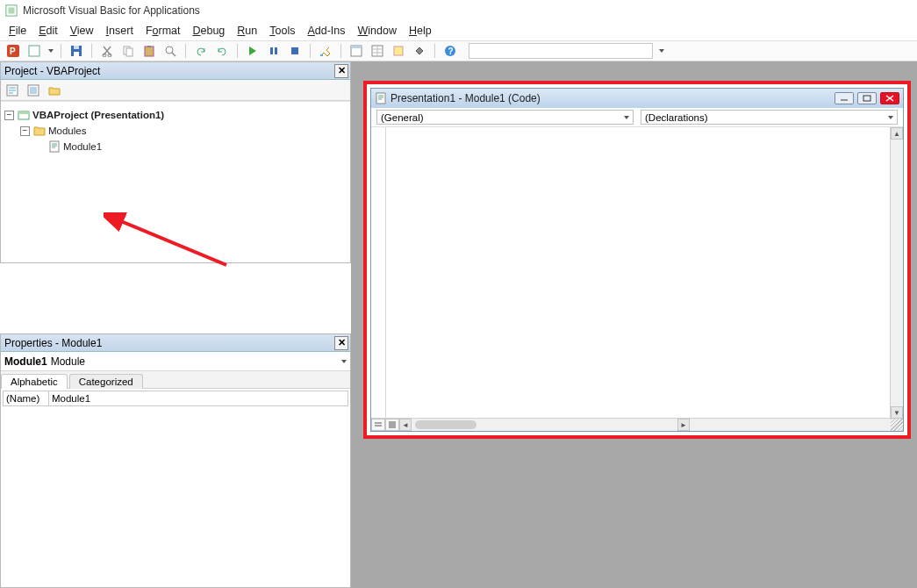  Describe the element at coordinates (684, 425) in the screenshot. I see `scroll-right-button: ►` at that location.